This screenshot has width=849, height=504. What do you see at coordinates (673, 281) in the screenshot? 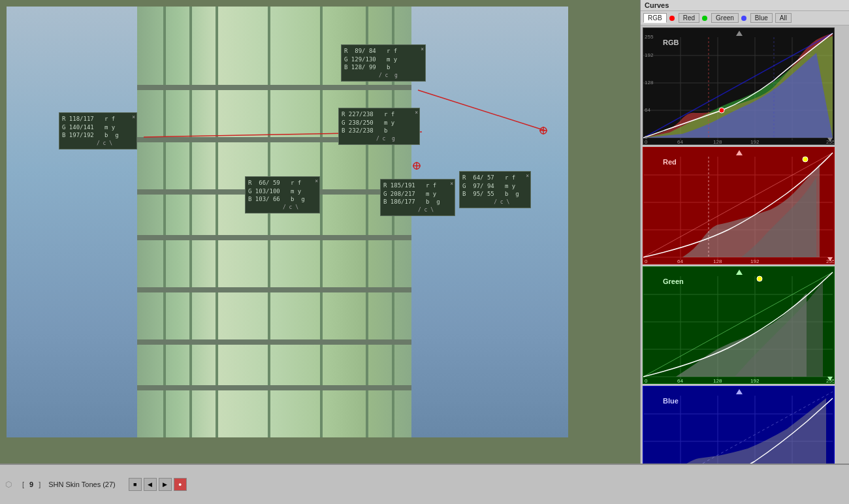
I see `svg-text: Green` at bounding box center [673, 281].